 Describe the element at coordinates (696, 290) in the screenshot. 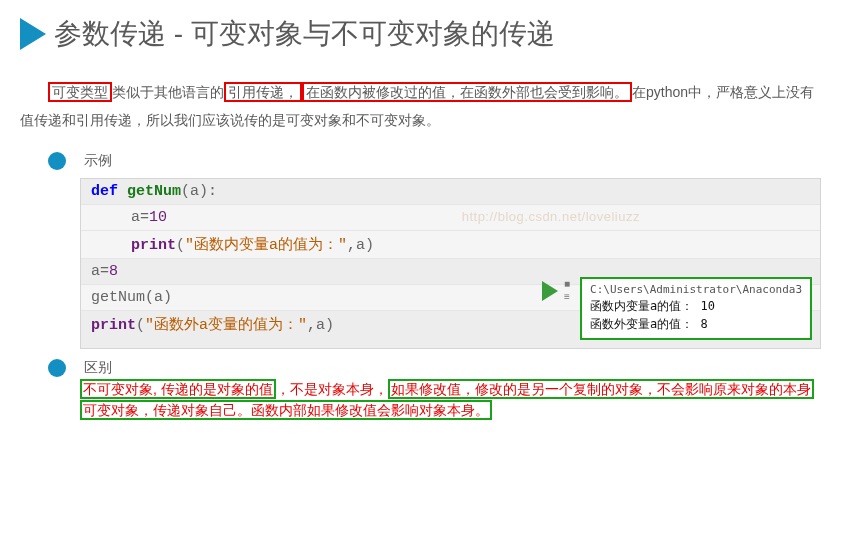

I see `output-path: C:\Users\Administrator\Anaconda3` at that location.